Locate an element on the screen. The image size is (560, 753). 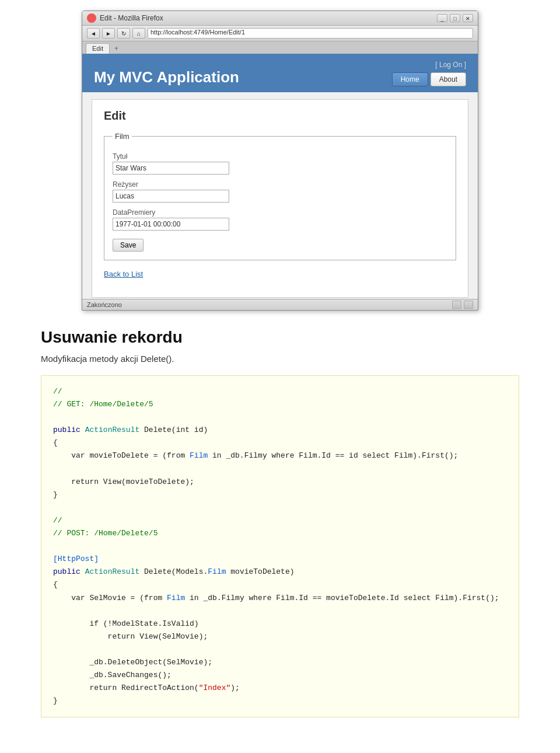
code-keyword-public-1: public is located at coordinates (66, 430).